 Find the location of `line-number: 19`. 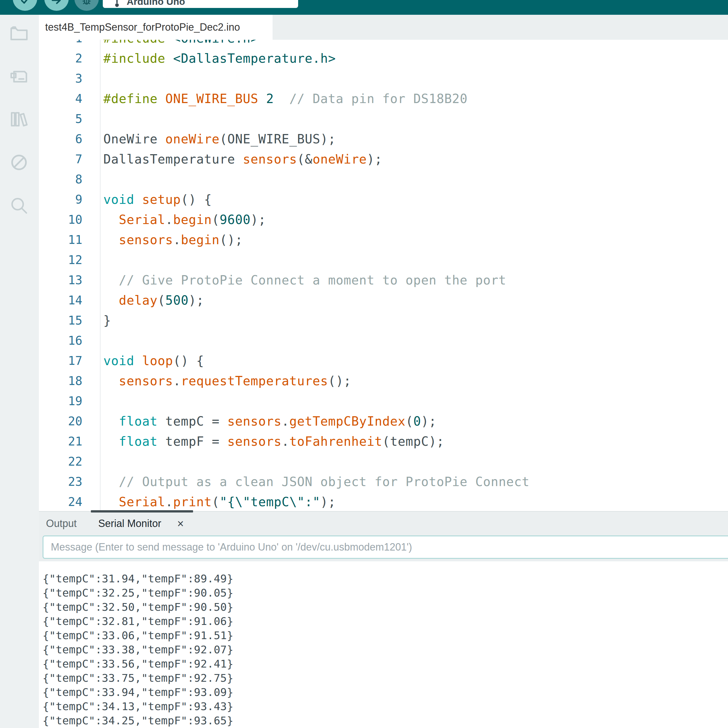

line-number: 19 is located at coordinates (61, 401).